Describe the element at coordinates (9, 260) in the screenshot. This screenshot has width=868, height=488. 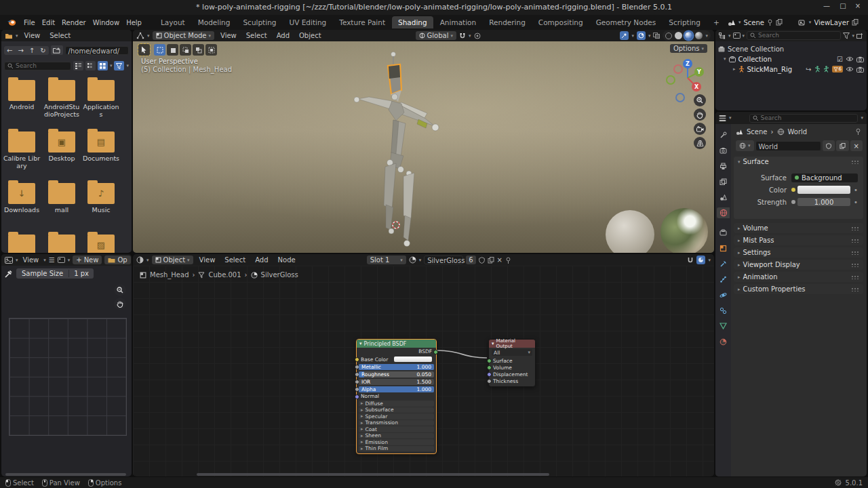
I see `editor-type-image-icon` at that location.